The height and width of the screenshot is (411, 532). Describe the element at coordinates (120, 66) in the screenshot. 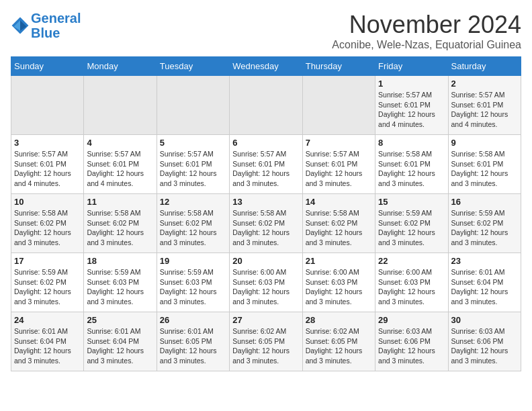

I see `weekday-header-monday: Monday` at that location.